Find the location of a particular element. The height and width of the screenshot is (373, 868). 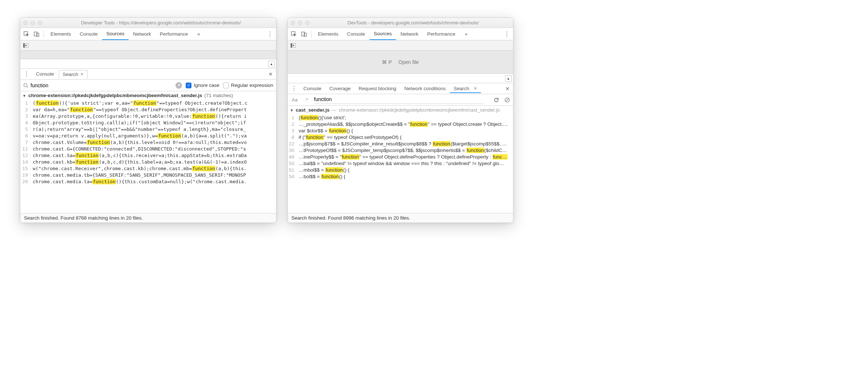

result-line: 20chrome.cast.media.ta=function(){this.c… is located at coordinates (148, 181).